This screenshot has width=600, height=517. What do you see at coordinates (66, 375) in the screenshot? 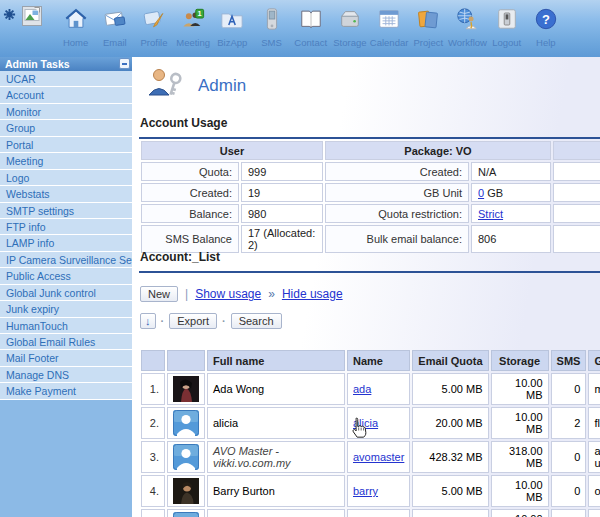
I see `sidebar-item-manage-dns: Manage DNS` at bounding box center [66, 375].